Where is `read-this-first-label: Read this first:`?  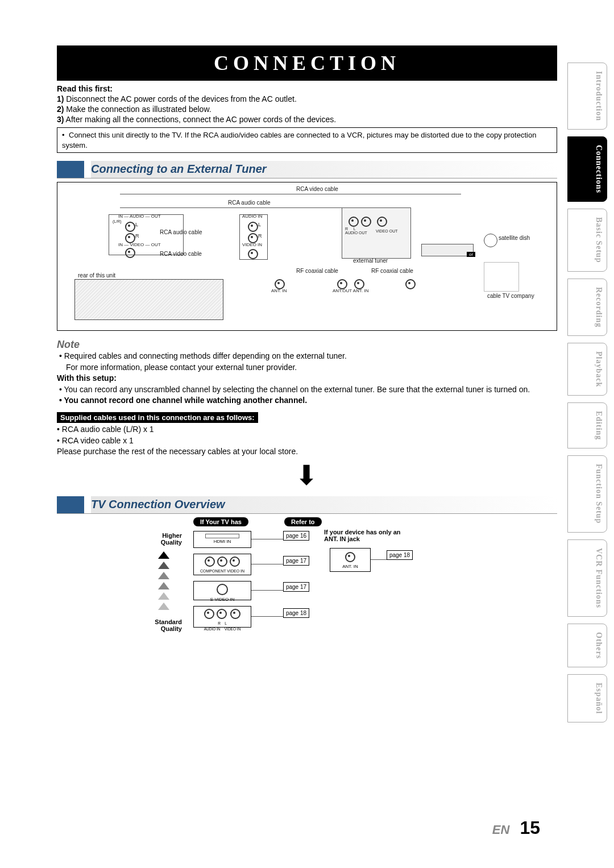
read-this-first-label: Read this first: is located at coordinates (307, 89).